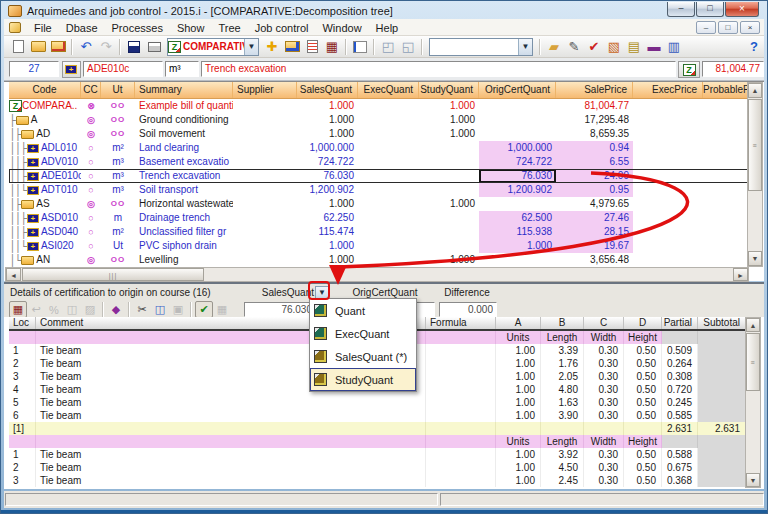  Describe the element at coordinates (388, 90) in the screenshot. I see `column-header-execquant: ExecQuant` at that location.